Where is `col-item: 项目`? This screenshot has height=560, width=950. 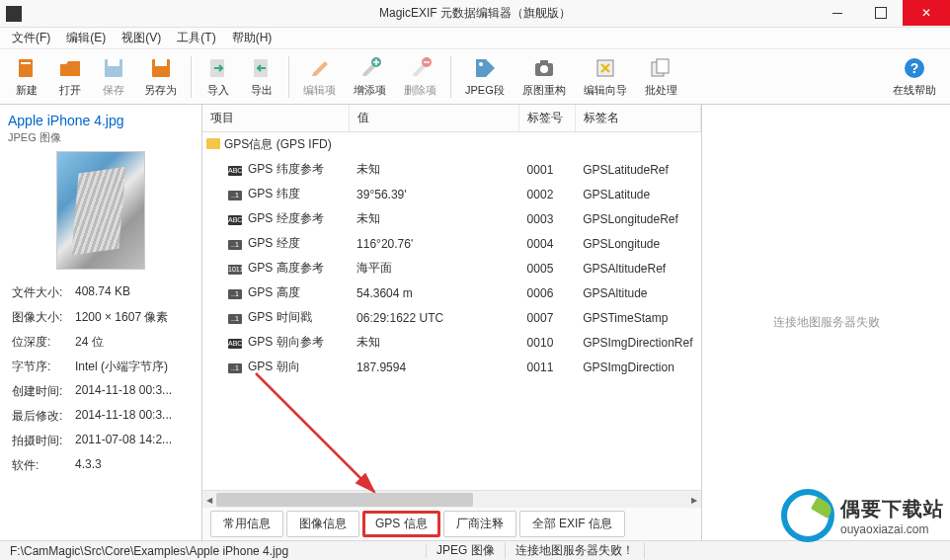 col-item: 项目 is located at coordinates (276, 119).